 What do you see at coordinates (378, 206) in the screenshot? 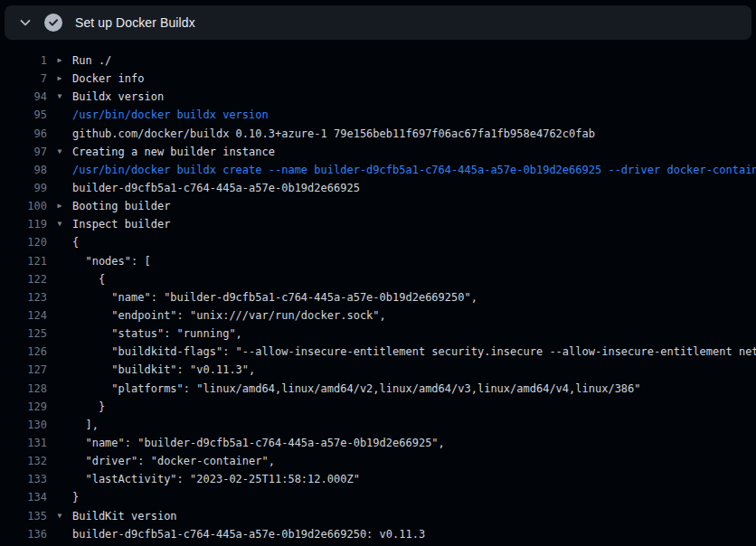
I see `log-line: 100 ▶ Booting builder` at bounding box center [378, 206].